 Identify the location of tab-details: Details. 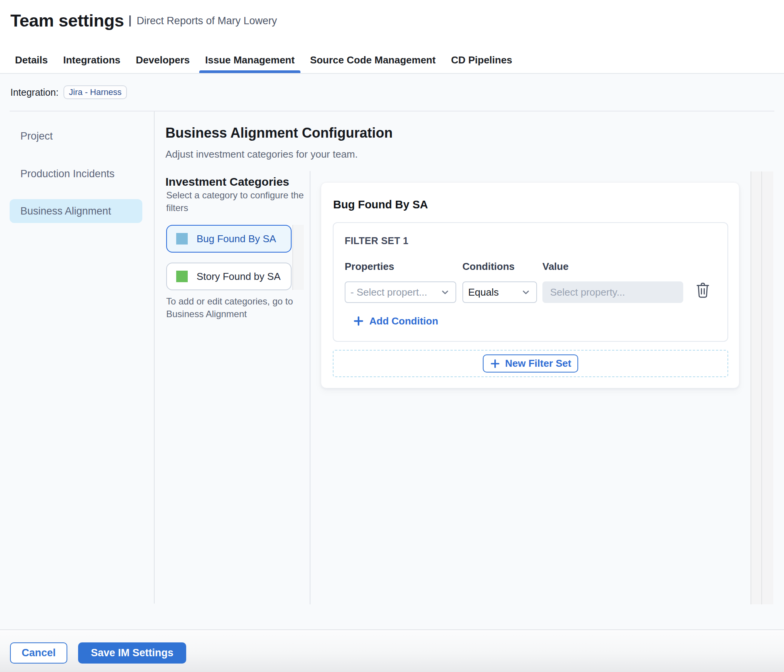
(32, 58).